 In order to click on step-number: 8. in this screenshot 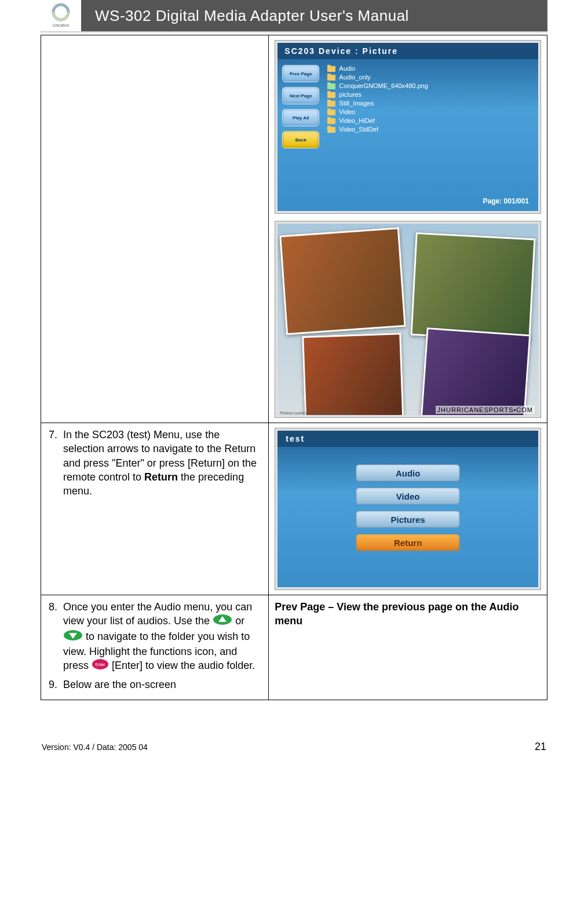, I will do `click(55, 637)`.